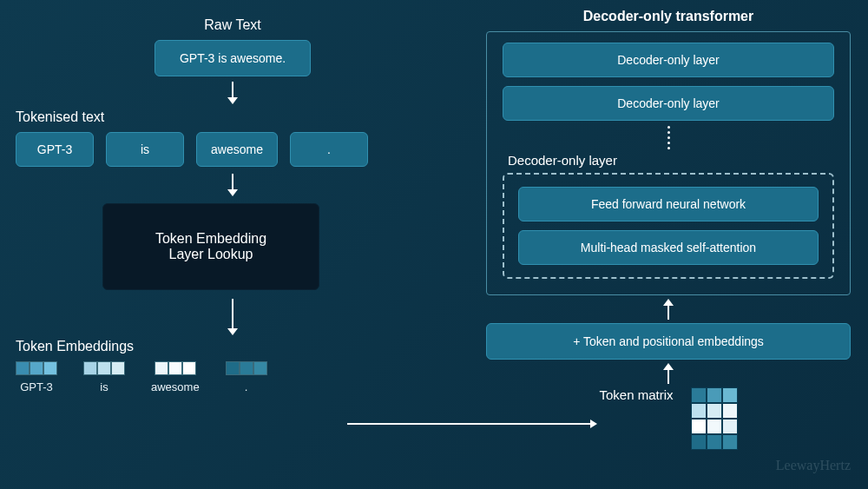  Describe the element at coordinates (215, 377) in the screenshot. I see `embedding-row: GPT-3isawesome.` at that location.